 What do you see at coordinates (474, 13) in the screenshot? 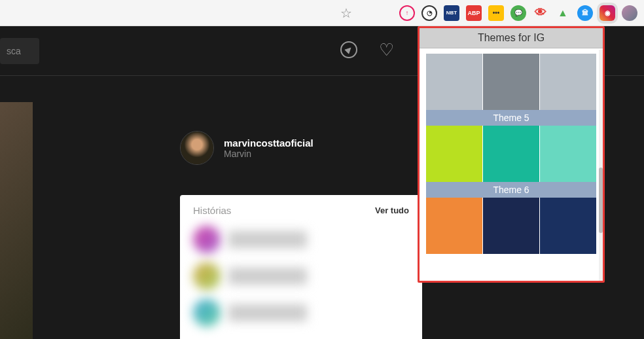
I see `extension-adblock-icon: ABP` at bounding box center [474, 13].